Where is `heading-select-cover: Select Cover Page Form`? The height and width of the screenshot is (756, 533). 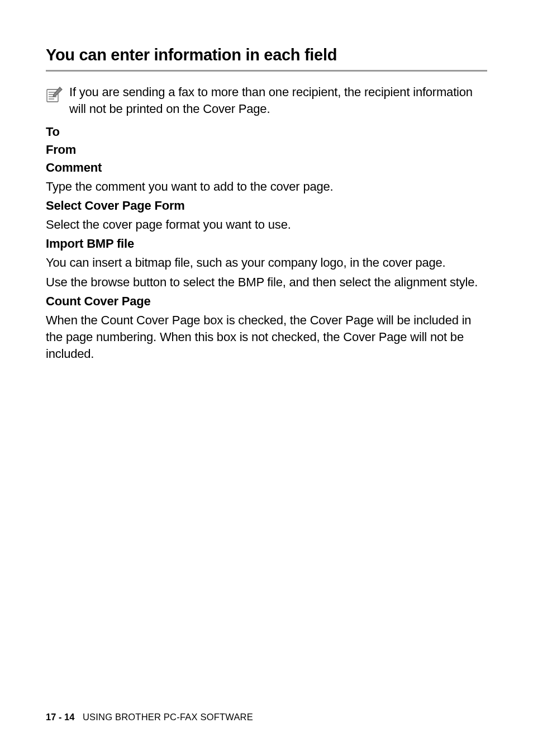
heading-select-cover: Select Cover Page Form is located at coordinates (266, 206).